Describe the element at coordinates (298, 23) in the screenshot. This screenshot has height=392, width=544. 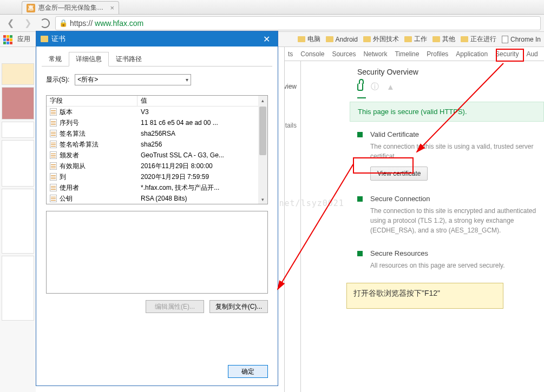
I see `url-bar: 🔒 https://www.hfax.com` at that location.